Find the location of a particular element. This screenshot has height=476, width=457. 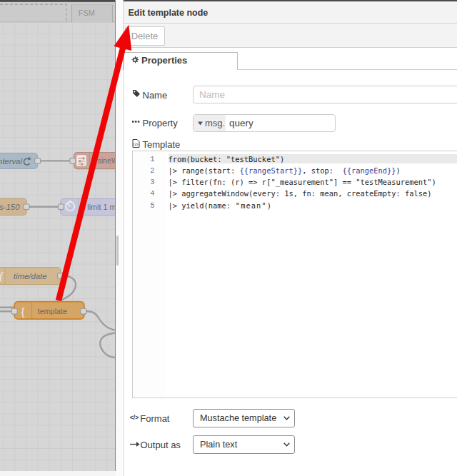

svg-text: sineWave is located at coordinates (106, 161).